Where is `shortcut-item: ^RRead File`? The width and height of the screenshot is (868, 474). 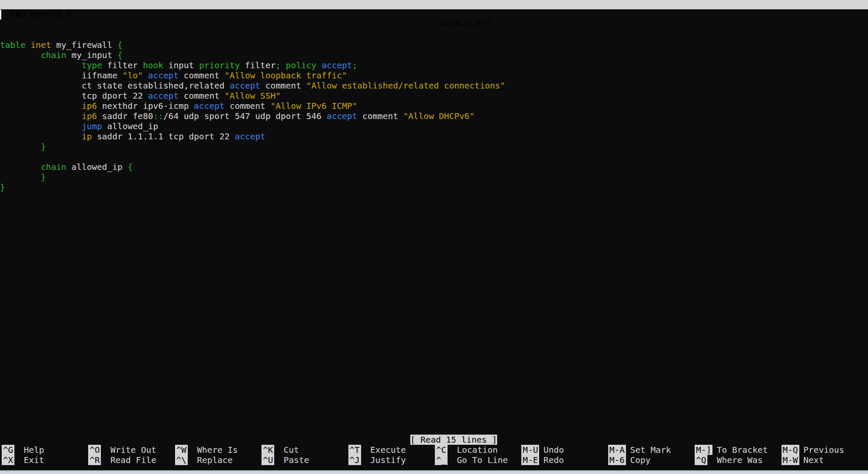 shortcut-item: ^RRead File is located at coordinates (131, 460).